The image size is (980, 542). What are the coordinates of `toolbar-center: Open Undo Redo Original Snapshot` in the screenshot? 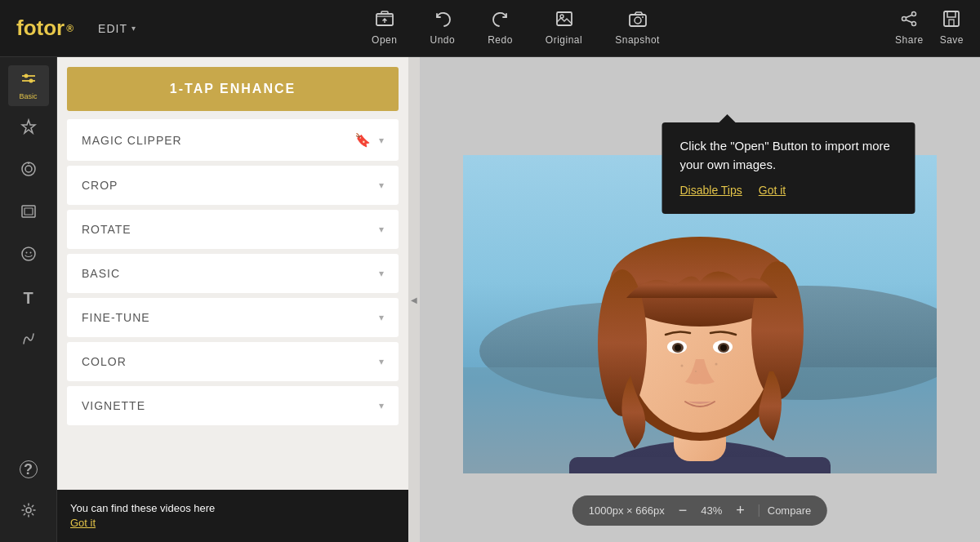 It's located at (516, 28).